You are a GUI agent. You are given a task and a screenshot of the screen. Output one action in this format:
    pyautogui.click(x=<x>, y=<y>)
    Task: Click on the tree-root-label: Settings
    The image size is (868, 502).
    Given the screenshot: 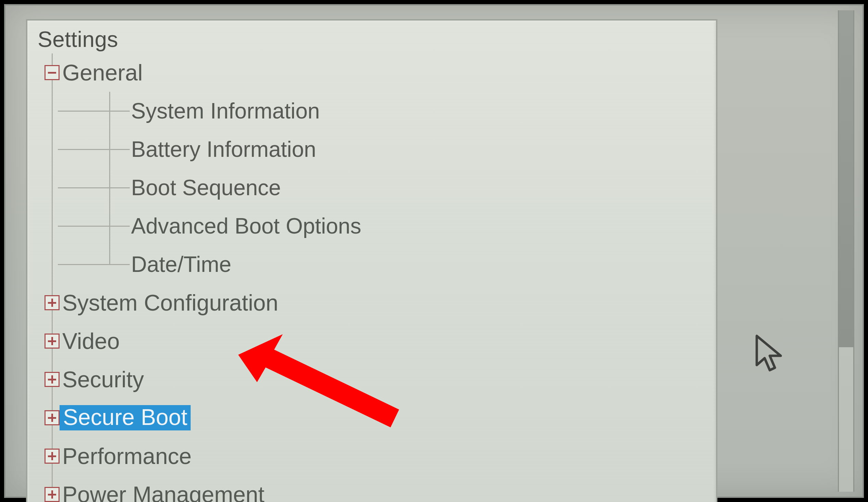 What is the action you would take?
    pyautogui.click(x=372, y=39)
    